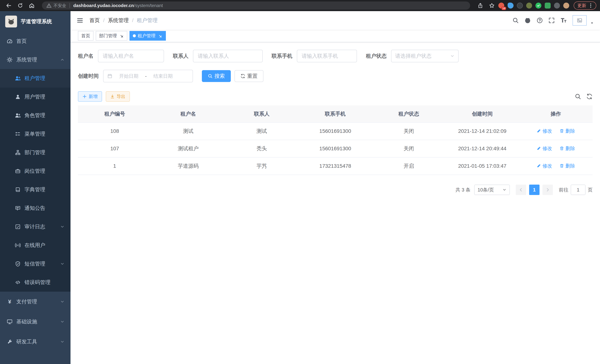 This screenshot has width=600, height=364. Describe the element at coordinates (18, 190) in the screenshot. I see `book-icon` at that location.